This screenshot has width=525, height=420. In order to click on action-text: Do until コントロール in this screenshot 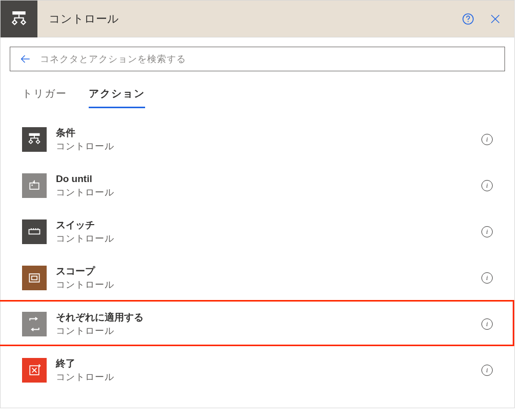, I will do `click(264, 186)`.